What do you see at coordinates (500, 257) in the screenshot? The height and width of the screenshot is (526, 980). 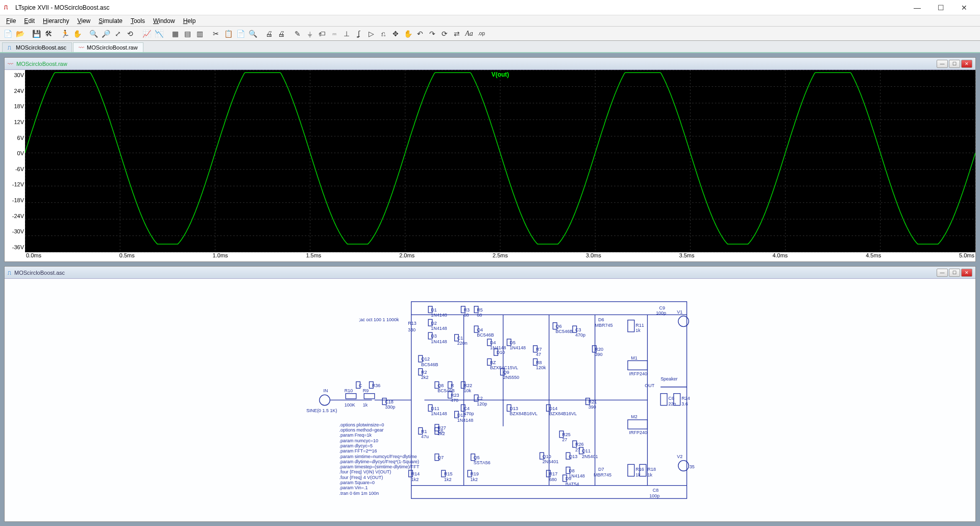 I see `plot-x-axis: 0.0ms 0.5ms 1.0ms 1.5ms 2.0ms 2.5ms 3.0m…` at bounding box center [500, 257].